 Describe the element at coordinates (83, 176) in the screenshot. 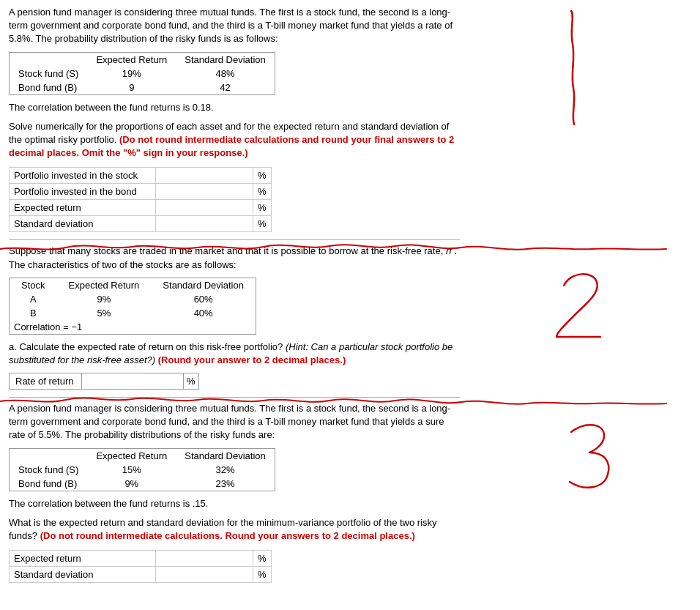

I see `portfolio-stock-label: Portfolio invested in the stock` at that location.